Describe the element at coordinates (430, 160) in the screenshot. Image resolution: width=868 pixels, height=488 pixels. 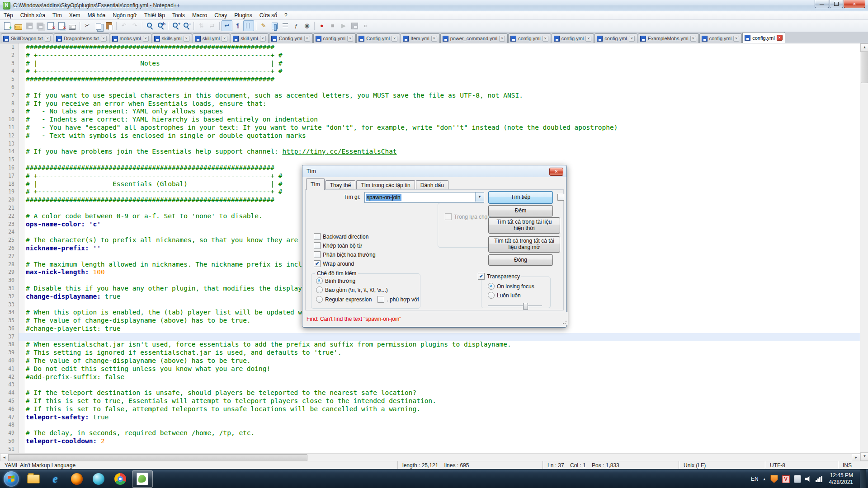
I see `code-line-15: 15` at that location.